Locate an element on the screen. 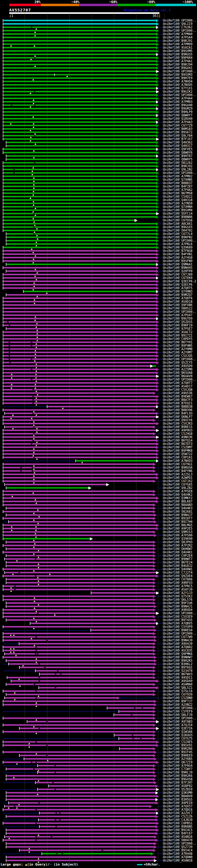 The width and height of the screenshot is (197, 868). subject-label: UniRef100_B4FL93 is located at coordinates (178, 413).